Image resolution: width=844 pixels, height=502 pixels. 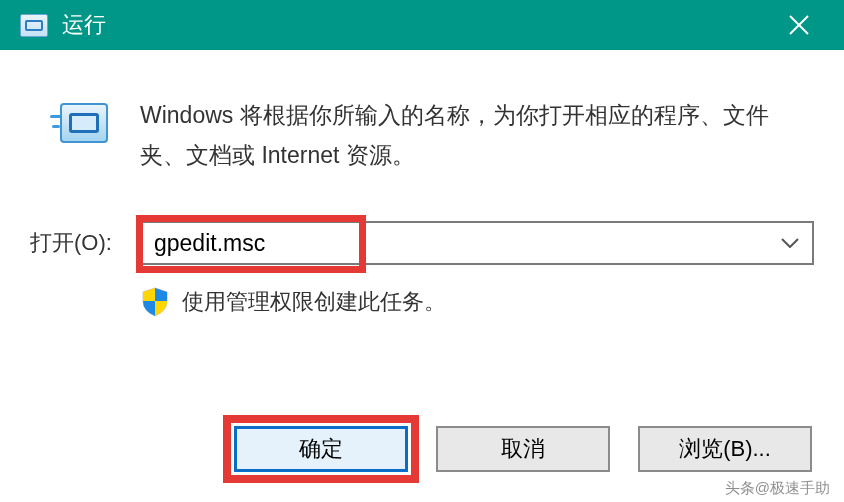 I want to click on watermark: 头条@极速手助, so click(x=778, y=488).